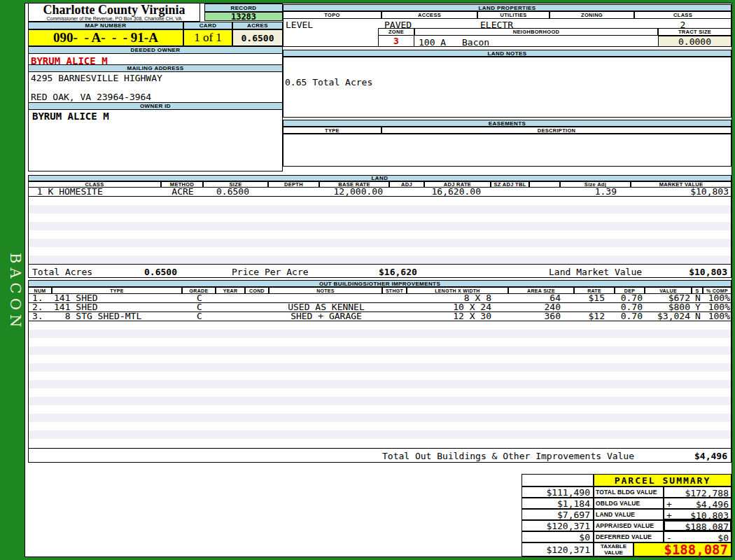  Describe the element at coordinates (200, 316) in the screenshot. I see `ob-grade: C` at that location.